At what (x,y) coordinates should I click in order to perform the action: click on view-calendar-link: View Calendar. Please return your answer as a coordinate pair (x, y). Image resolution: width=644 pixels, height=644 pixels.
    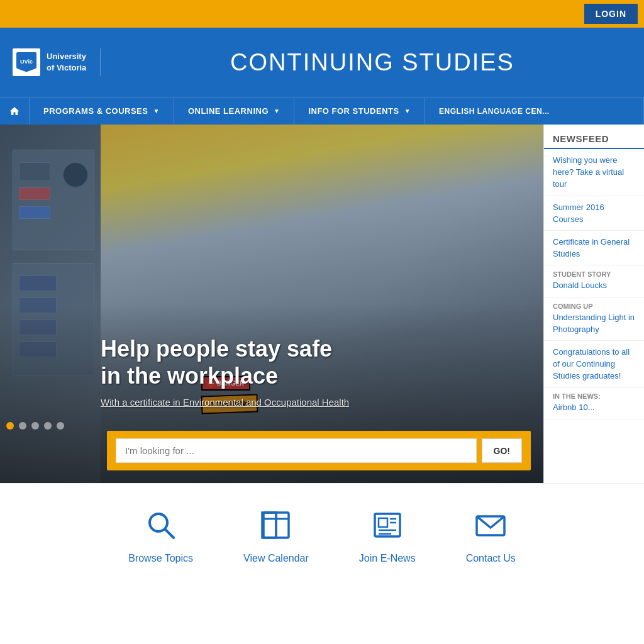
    Looking at the image, I should click on (276, 536).